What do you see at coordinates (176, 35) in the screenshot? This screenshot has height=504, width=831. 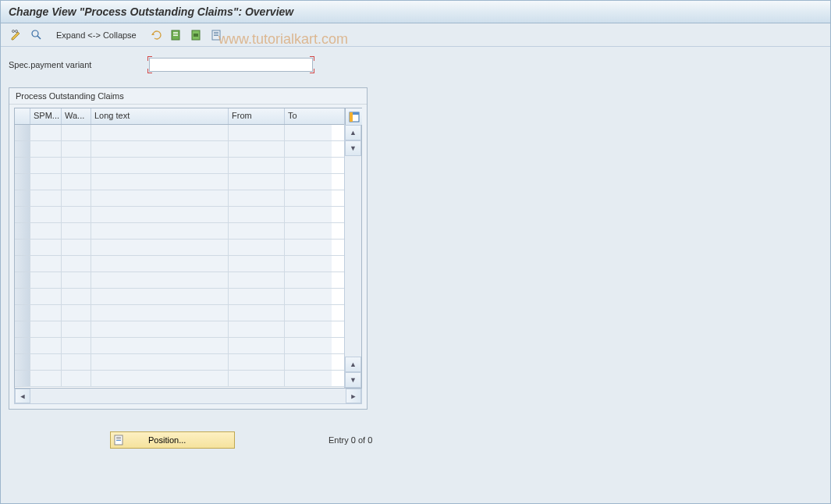 I see `select-all-button` at bounding box center [176, 35].